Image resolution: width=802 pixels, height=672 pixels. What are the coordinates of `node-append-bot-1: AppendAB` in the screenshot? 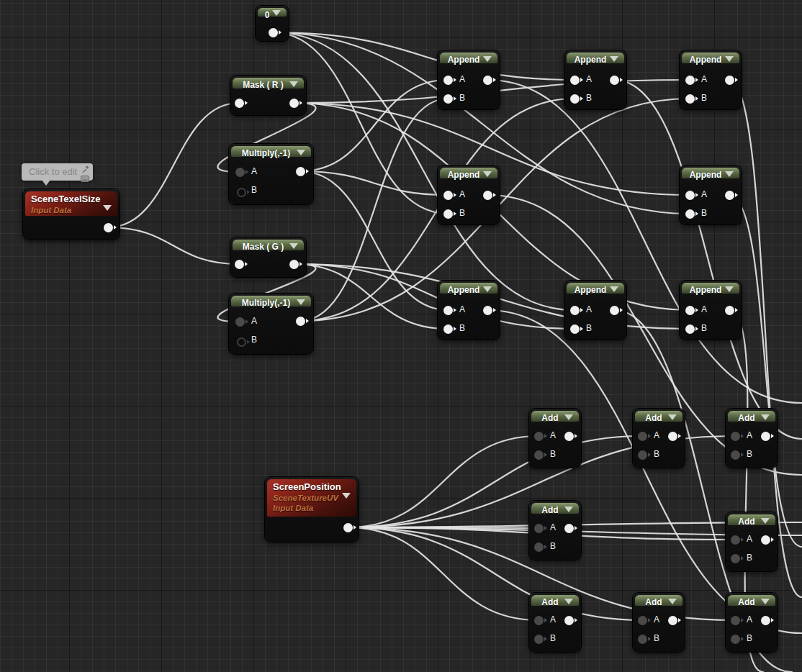 It's located at (469, 310).